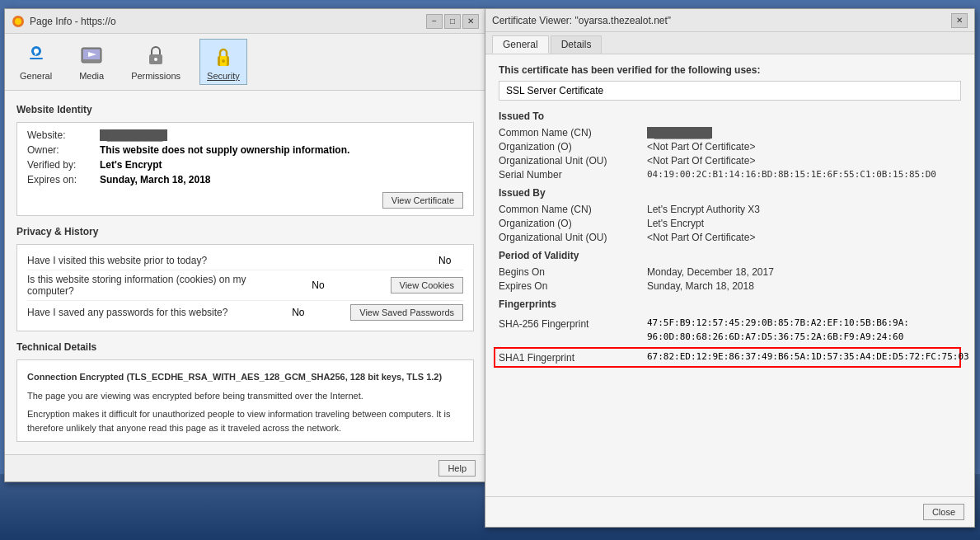  Describe the element at coordinates (156, 62) in the screenshot. I see `tab-permissions: Permissions` at that location.